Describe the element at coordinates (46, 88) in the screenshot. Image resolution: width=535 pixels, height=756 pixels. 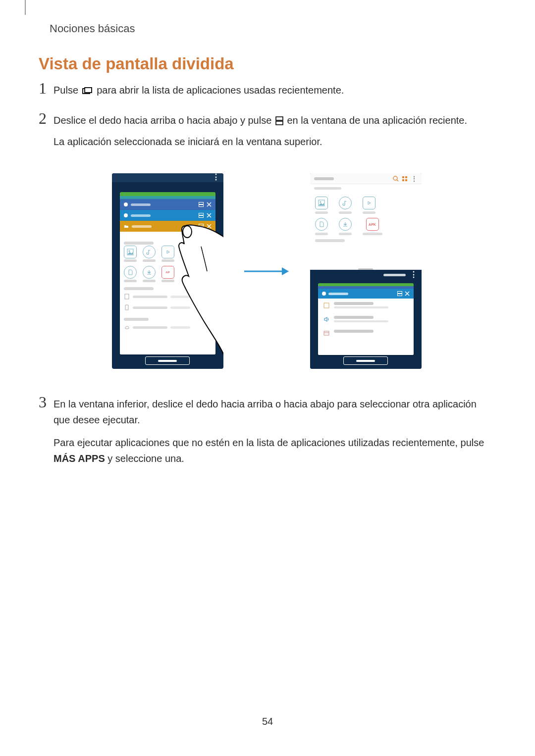
I see `step-1-number: 1` at that location.